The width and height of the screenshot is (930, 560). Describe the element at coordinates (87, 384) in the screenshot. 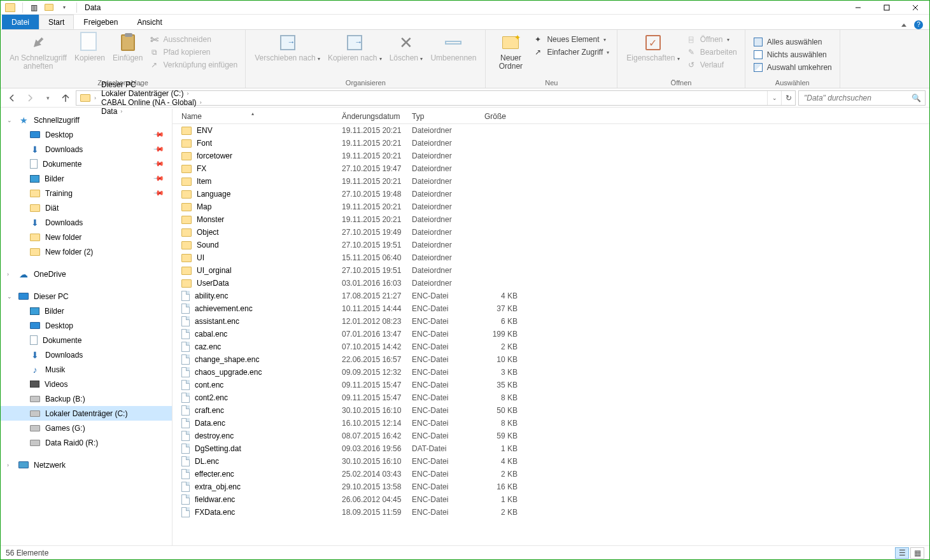

I see `nav-pc-item: Videos` at that location.